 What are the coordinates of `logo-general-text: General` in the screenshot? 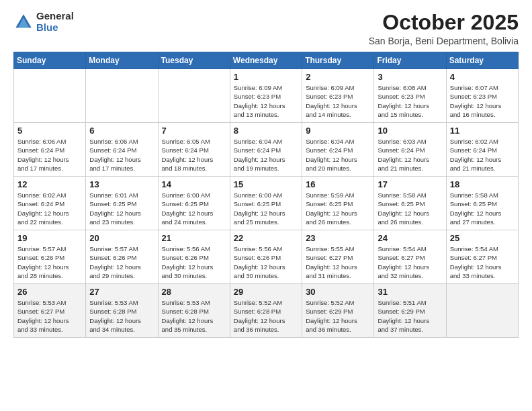 It's located at (55, 16).